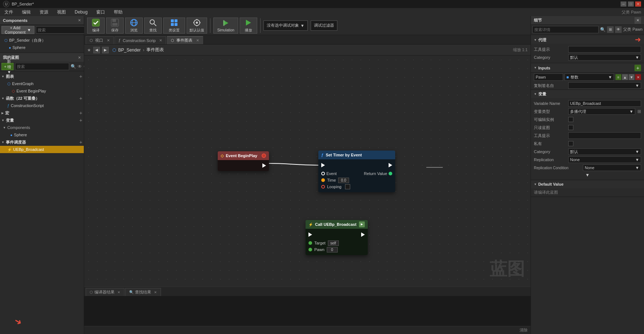  Describe the element at coordinates (638, 4) in the screenshot. I see `close-button: ✕` at that location.